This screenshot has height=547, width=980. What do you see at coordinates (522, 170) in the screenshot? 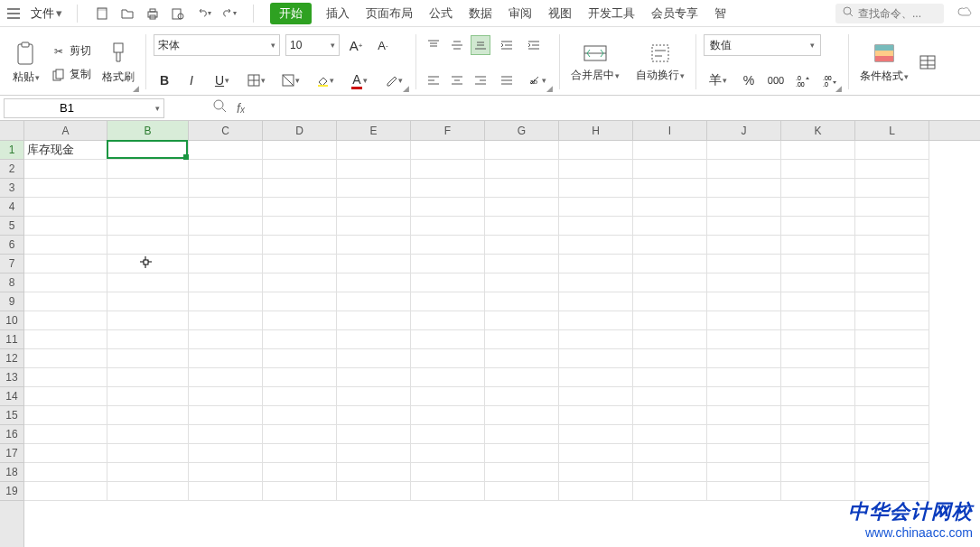
I see `cell-G2` at bounding box center [522, 170].